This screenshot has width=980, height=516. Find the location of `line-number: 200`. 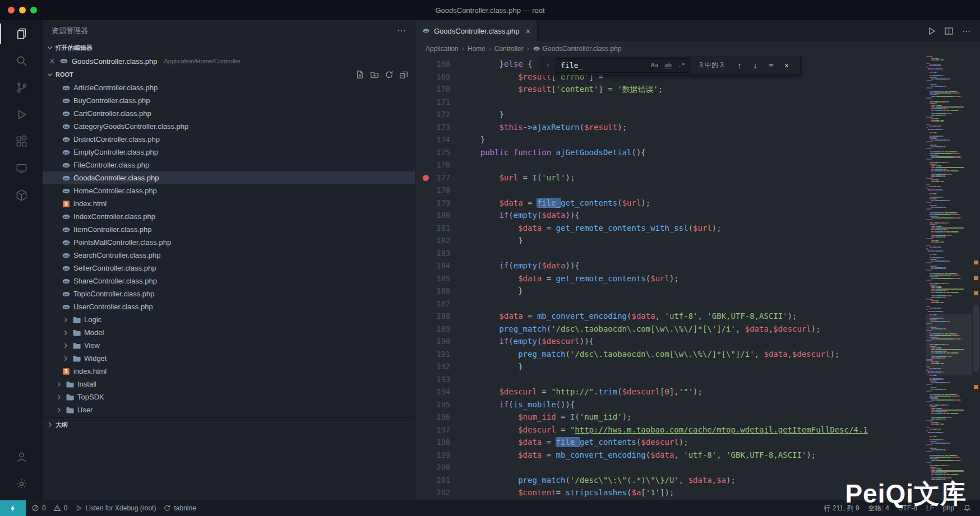

line-number: 200 is located at coordinates (438, 467).